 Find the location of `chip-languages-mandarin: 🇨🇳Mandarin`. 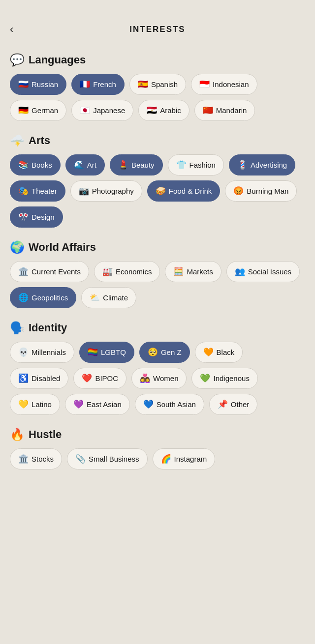

chip-languages-mandarin: 🇨🇳Mandarin is located at coordinates (225, 110).